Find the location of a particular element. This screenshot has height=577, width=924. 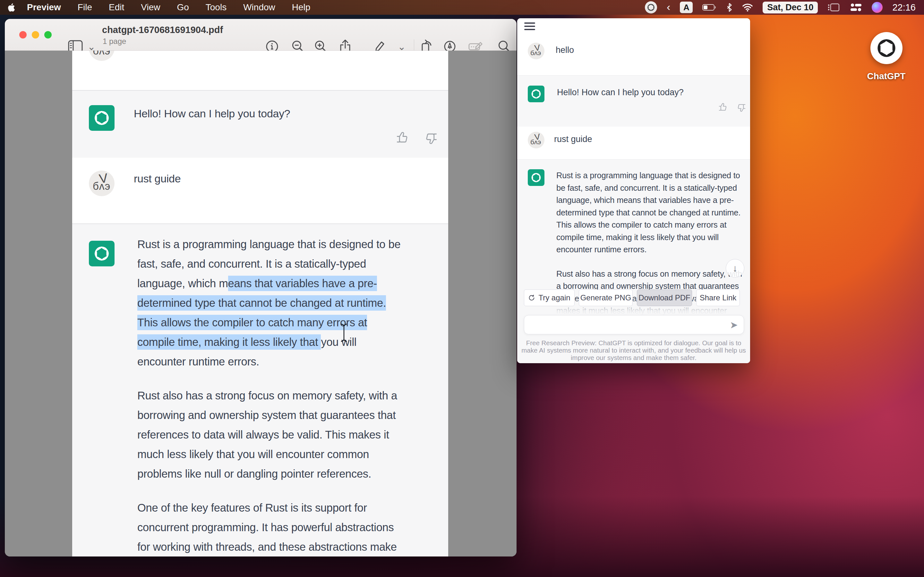

generate-png-label: Generate PNG is located at coordinates (606, 298).